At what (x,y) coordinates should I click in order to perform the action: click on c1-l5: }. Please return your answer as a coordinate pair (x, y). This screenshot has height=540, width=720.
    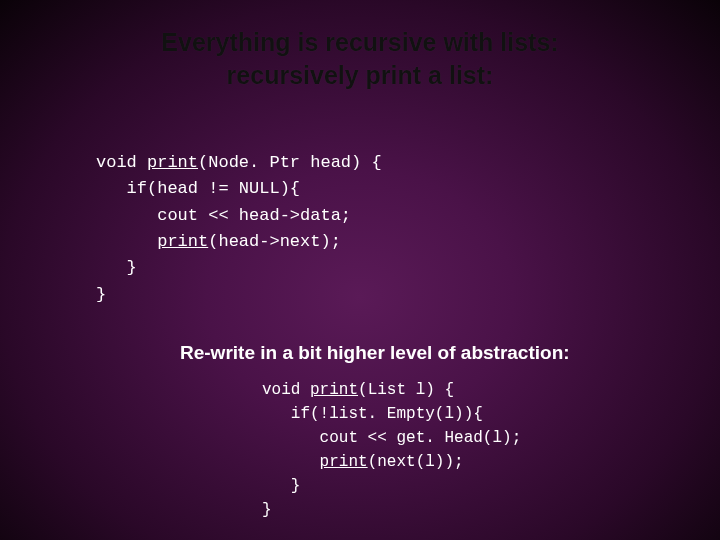
    Looking at the image, I should click on (116, 268).